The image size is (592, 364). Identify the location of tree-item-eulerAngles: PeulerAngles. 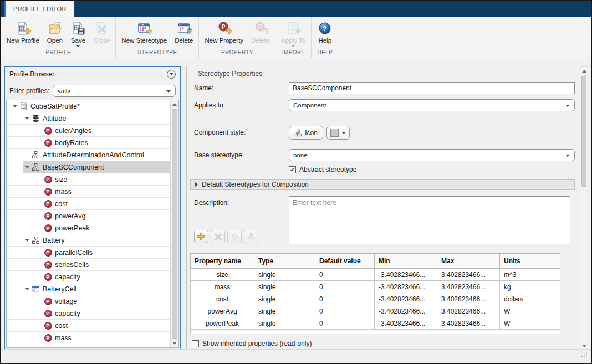
(89, 131).